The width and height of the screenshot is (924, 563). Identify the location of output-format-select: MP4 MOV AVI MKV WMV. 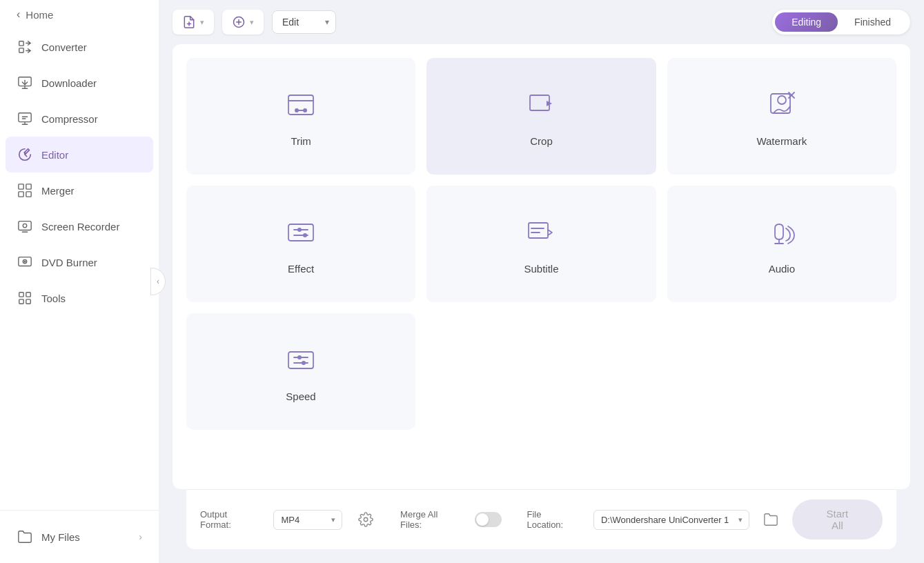
(308, 520).